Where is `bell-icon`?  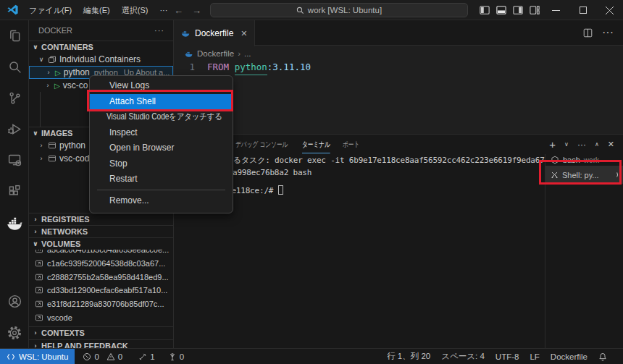
bell-icon is located at coordinates (603, 357).